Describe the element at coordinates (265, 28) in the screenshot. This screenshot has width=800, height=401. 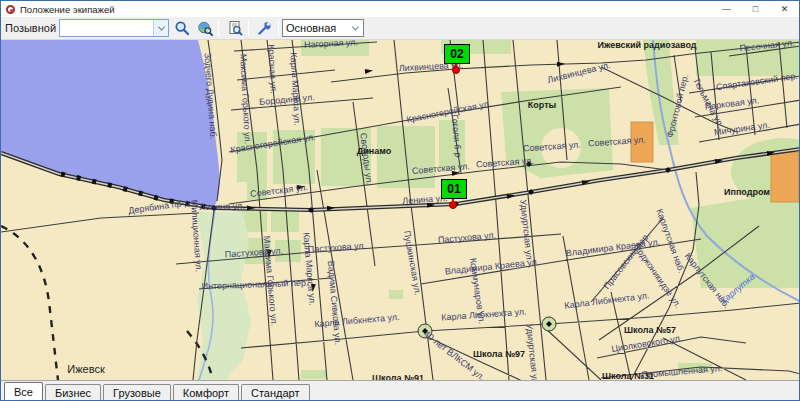
I see `settings-button` at that location.